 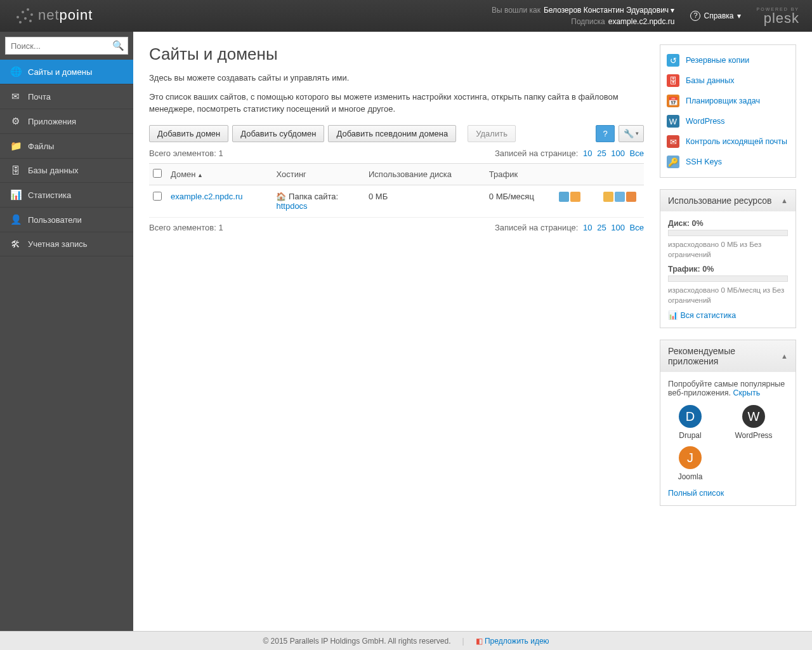 What do you see at coordinates (690, 463) in the screenshot?
I see `app-item: JJoomla` at bounding box center [690, 463].